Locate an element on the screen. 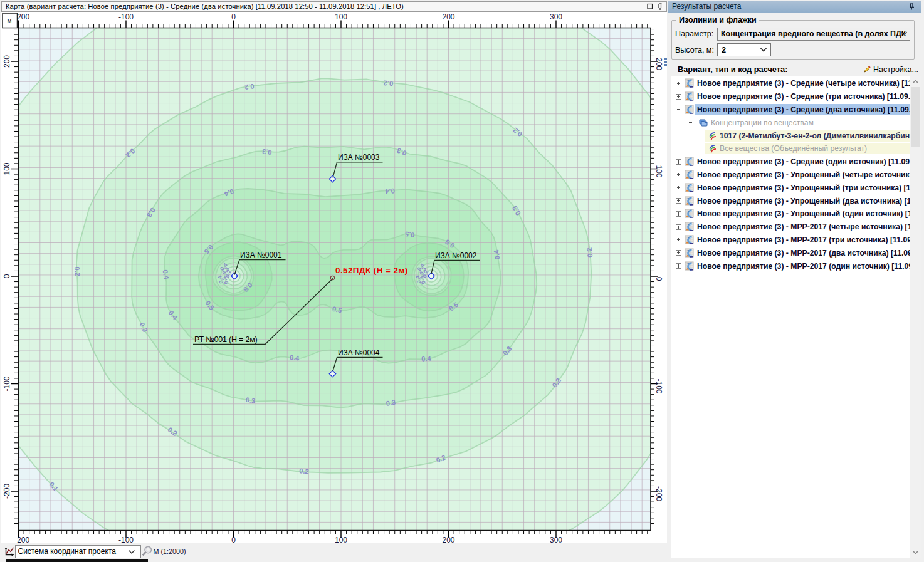  svg-text: ИЗА №0004 is located at coordinates (359, 353).